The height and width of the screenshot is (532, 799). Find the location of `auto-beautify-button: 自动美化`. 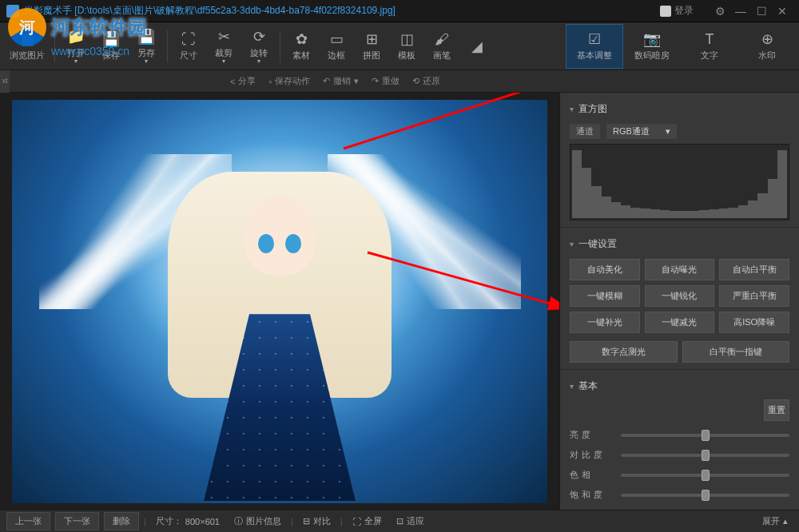

auto-beautify-button: 自动美化 is located at coordinates (605, 270).